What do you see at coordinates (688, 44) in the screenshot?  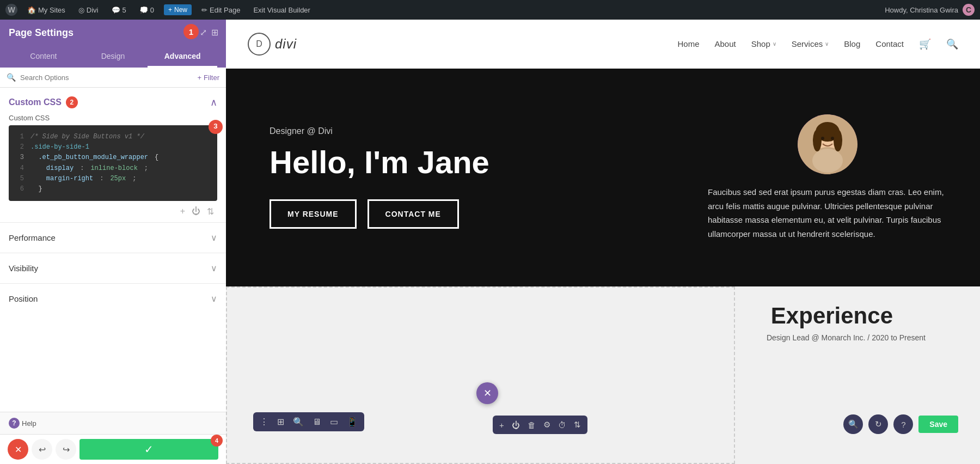 I see `nav-home: Home` at bounding box center [688, 44].